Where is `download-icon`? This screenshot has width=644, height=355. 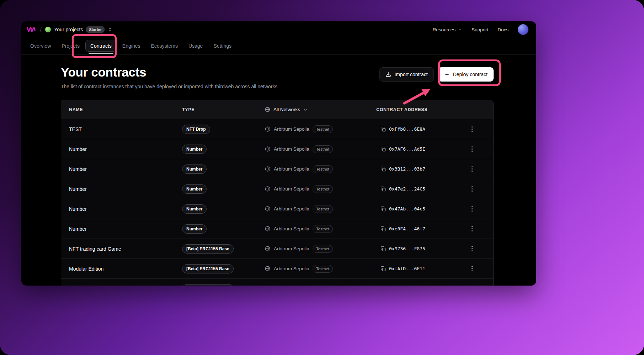
download-icon is located at coordinates (388, 74).